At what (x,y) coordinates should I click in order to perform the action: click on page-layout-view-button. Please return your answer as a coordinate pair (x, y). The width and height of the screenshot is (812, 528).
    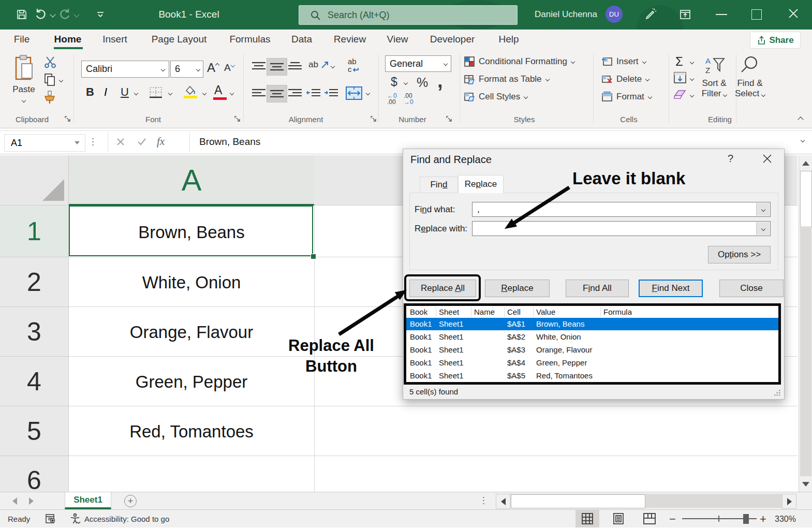
    Looking at the image, I should click on (618, 519).